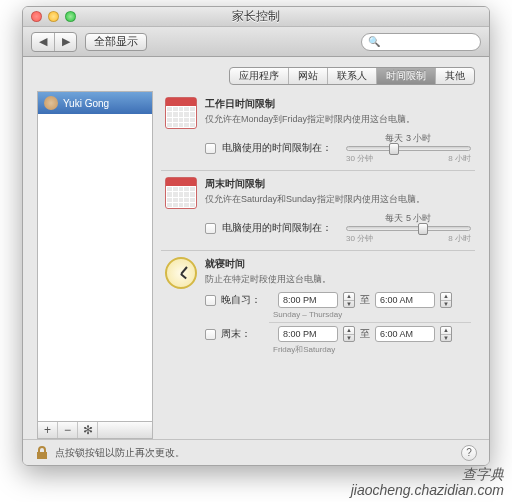  Describe the element at coordinates (338, 334) in the screenshot. I see `weekendnight-row: 周末： 8:00 PM ▲▼ 至 6:00 AM ▲▼` at that location.